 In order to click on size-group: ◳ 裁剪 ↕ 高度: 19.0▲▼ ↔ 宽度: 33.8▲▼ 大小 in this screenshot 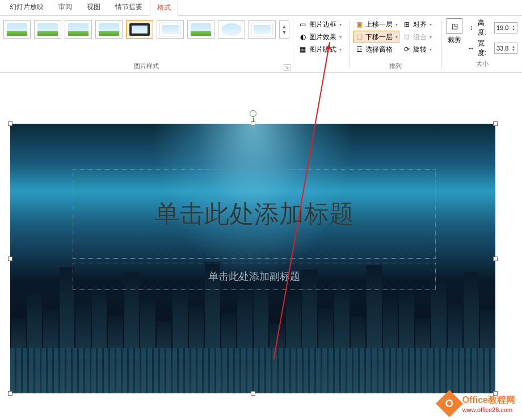, I will do `click(482, 44)`.